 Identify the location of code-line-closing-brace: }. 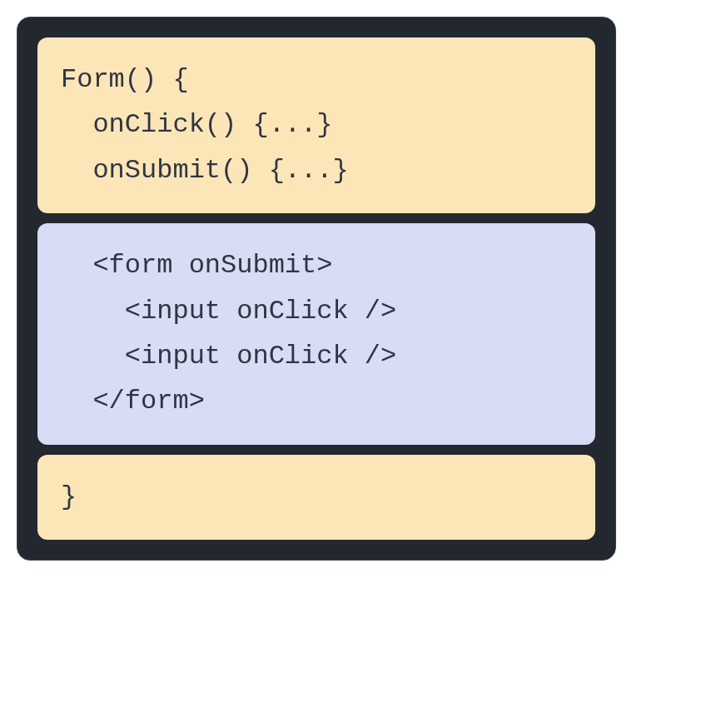
(316, 497).